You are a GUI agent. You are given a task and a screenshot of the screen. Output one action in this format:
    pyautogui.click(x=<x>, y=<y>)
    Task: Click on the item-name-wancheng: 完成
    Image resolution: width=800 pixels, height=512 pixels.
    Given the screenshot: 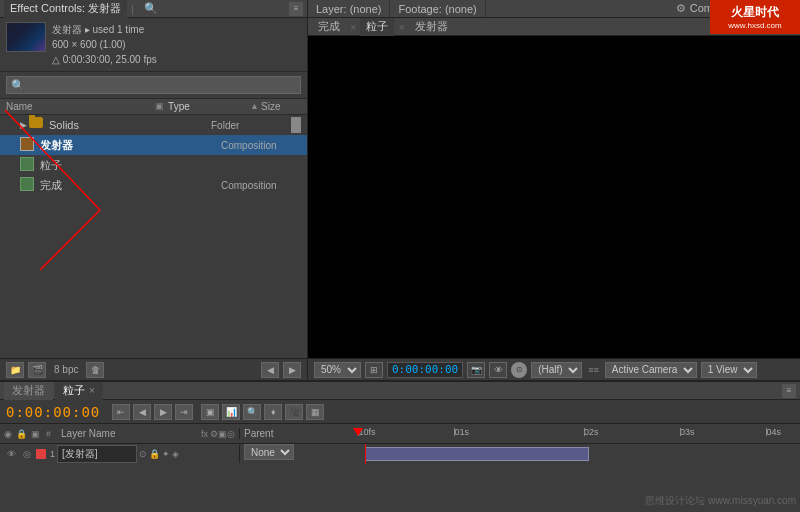 What is the action you would take?
    pyautogui.click(x=130, y=186)
    